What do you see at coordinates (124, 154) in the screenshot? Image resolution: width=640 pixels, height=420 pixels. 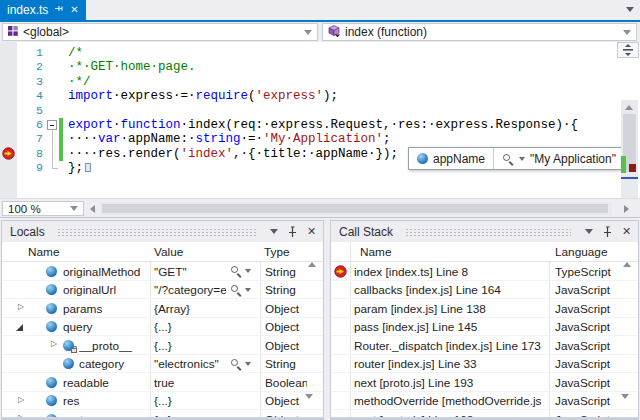 I see `code-token: ····res.render(` at bounding box center [124, 154].